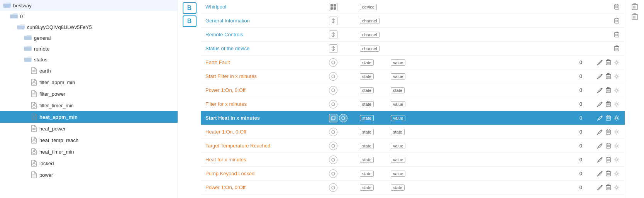  Describe the element at coordinates (617, 90) in the screenshot. I see `gear-button-filter_power_row` at that location.